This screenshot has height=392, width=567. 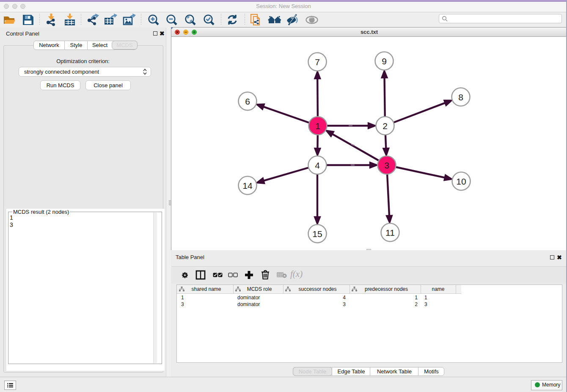 What do you see at coordinates (390, 233) in the screenshot?
I see `svg-text: 11` at bounding box center [390, 233].